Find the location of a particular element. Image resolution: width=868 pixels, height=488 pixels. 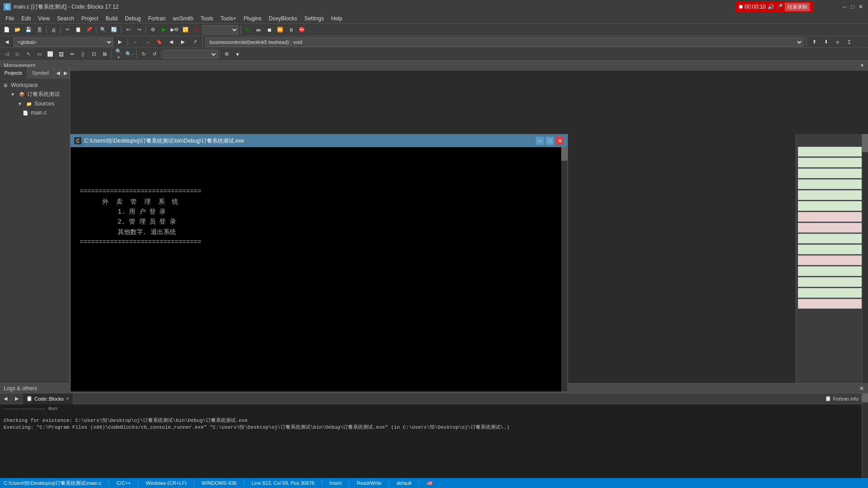

copy-button: 📋 is located at coordinates (78, 30).